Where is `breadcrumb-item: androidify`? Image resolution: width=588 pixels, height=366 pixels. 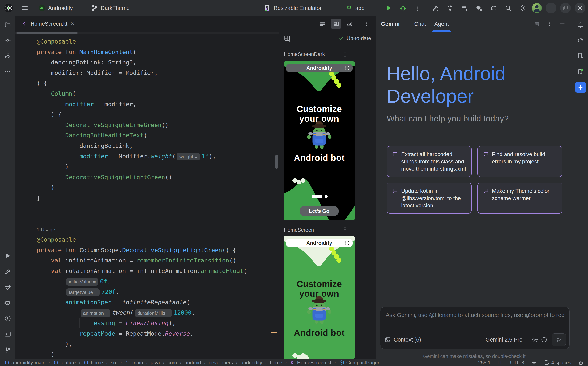 breadcrumb-item: androidify is located at coordinates (252, 363).